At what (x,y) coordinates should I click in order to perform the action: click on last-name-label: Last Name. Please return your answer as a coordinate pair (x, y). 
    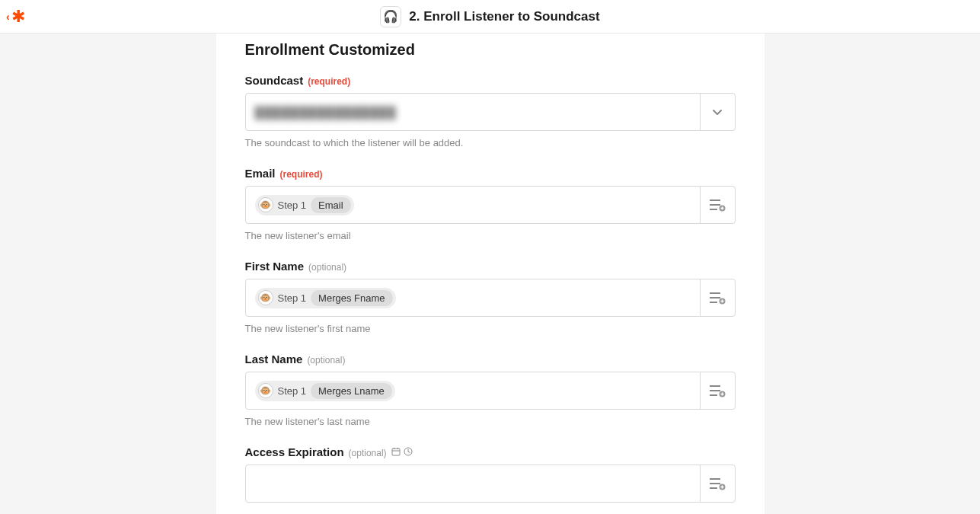
    Looking at the image, I should click on (274, 359).